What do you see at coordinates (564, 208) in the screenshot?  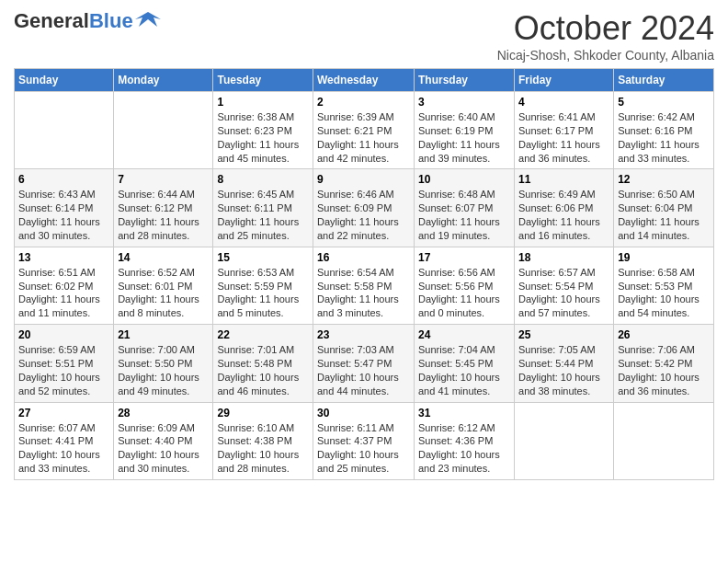 I see `calendar-cell: 11Sunrise: 6:49 AMSunset: 6:06 PMDayligh…` at bounding box center [564, 208].